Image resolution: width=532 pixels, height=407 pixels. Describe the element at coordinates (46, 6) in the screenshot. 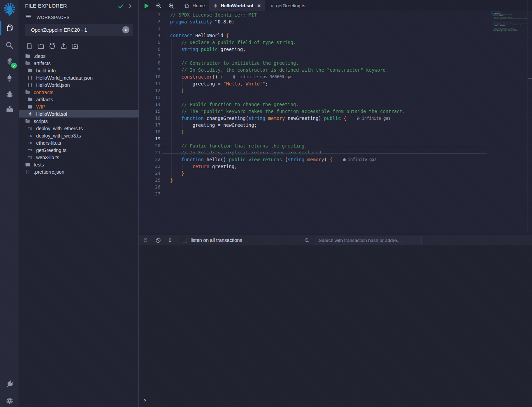

I see `panel-title: FILE EXPLORER` at that location.